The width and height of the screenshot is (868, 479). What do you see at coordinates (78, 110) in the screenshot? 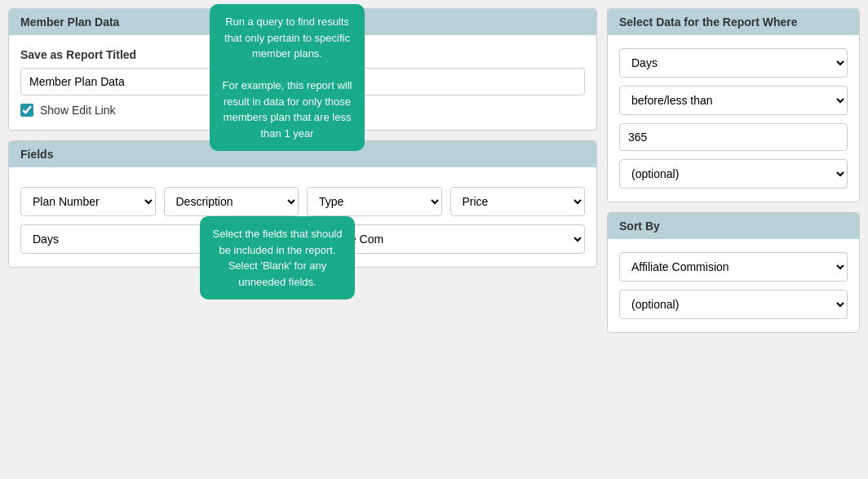
I see `show-edit-link-label: Show Edit Link` at bounding box center [78, 110].